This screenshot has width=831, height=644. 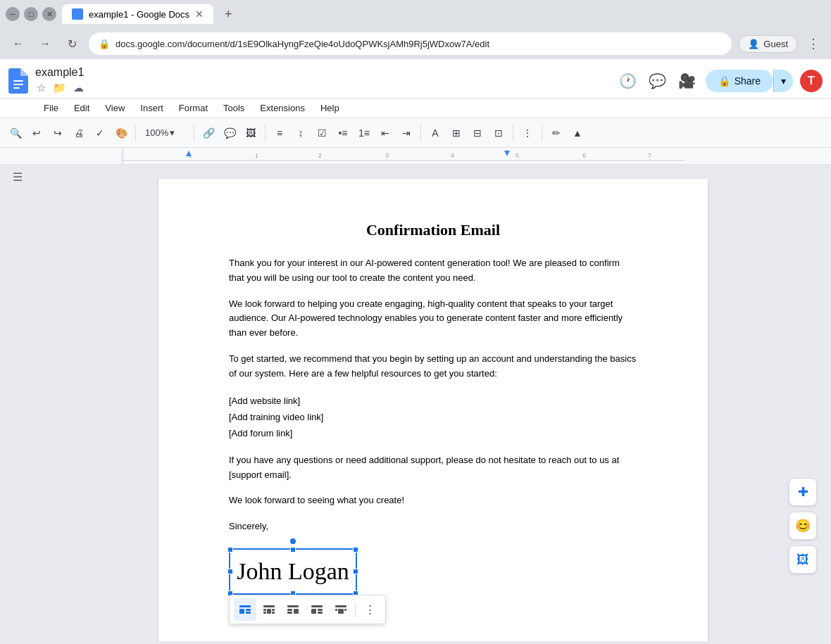 What do you see at coordinates (115, 108) in the screenshot?
I see `menu-view: View` at bounding box center [115, 108].